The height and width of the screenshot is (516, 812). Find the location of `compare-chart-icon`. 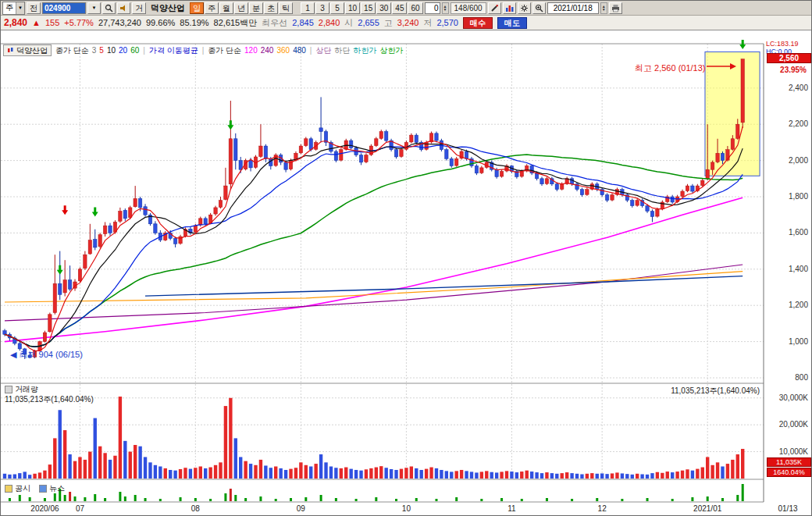

compare-chart-icon is located at coordinates (509, 8).